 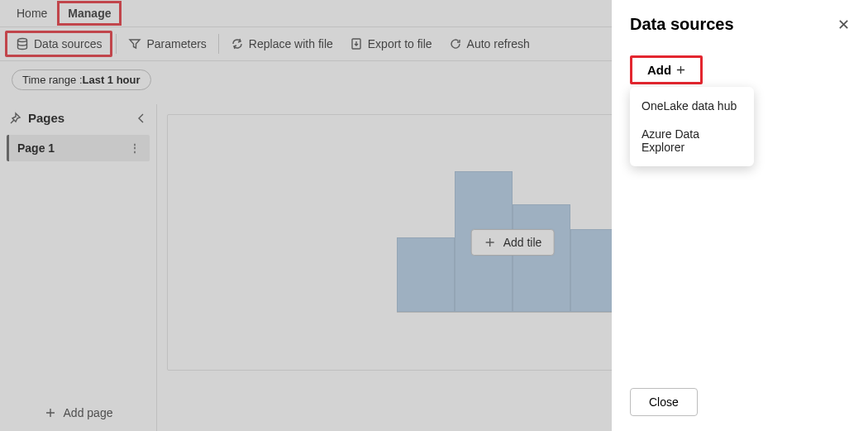 I want to click on add-page-label: Add page, so click(x=88, y=413).